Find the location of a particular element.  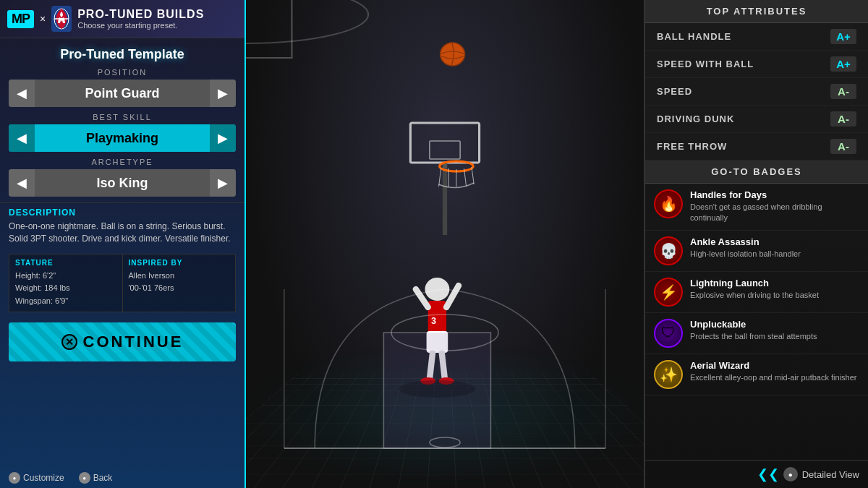

customize-btn-icon: ● is located at coordinates (14, 478).